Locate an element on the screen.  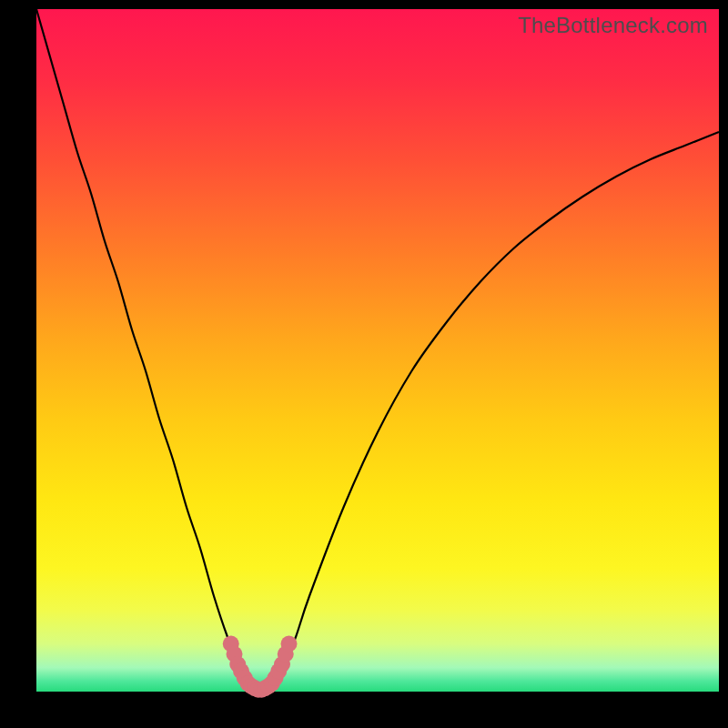
watermark-text: TheBottleneck.com is located at coordinates (613, 25).